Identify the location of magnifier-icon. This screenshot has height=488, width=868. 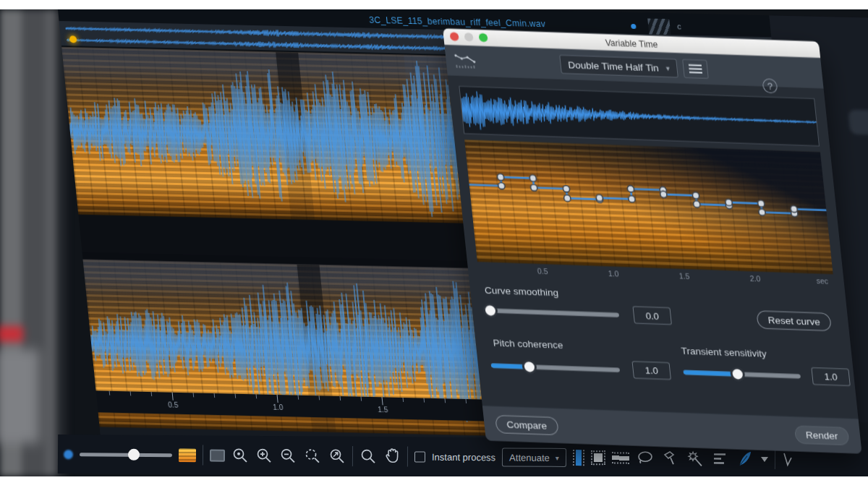
(368, 456).